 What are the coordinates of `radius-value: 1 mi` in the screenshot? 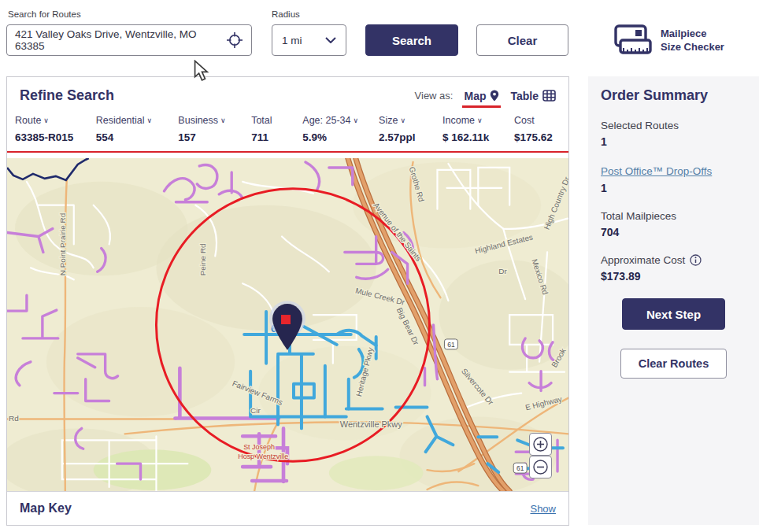 It's located at (292, 41).